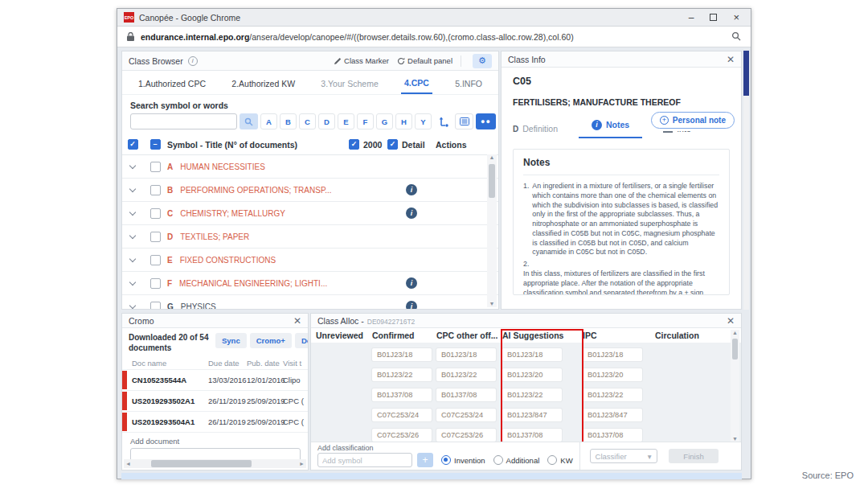  I want to click on document-row: US2019293502A1 26/11/2019 25/09/2019 CPC…, so click(215, 401).